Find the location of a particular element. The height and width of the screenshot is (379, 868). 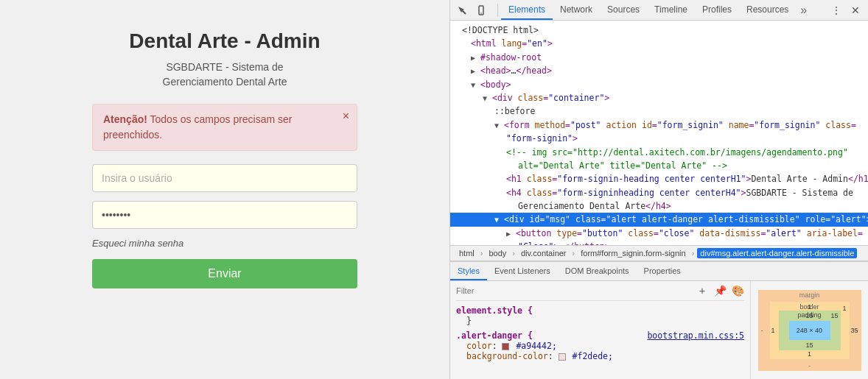

tab-profiles: Profiles is located at coordinates (717, 10).